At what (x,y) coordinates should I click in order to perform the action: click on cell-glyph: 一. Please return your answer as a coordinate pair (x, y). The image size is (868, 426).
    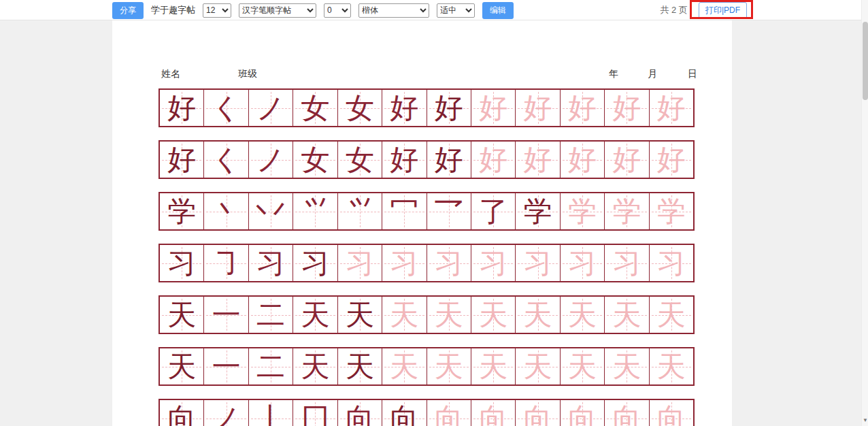
    Looking at the image, I should click on (226, 314).